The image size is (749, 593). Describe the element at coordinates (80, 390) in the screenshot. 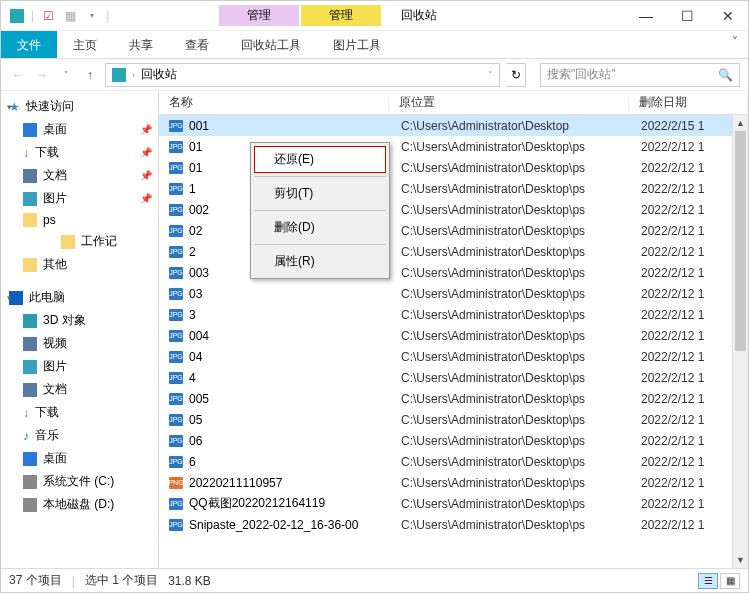

I see `sidebar-item-documents2: 文档` at that location.